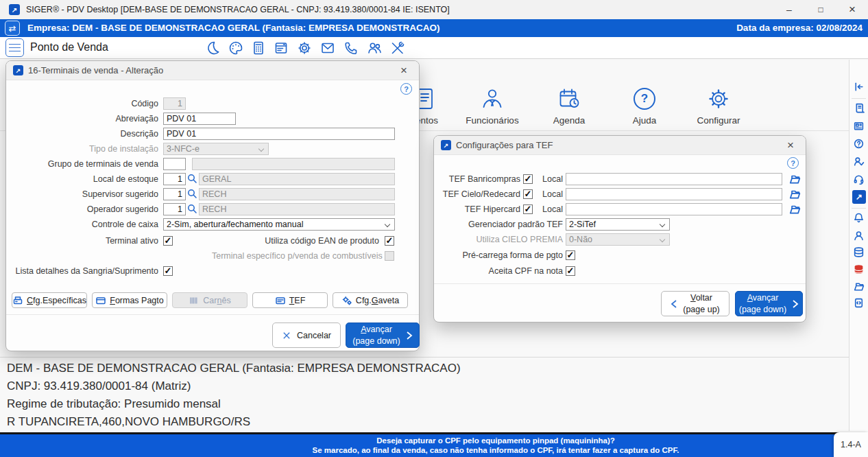 The height and width of the screenshot is (457, 868). What do you see at coordinates (192, 209) in the screenshot?
I see `operador-search-icon` at bounding box center [192, 209].